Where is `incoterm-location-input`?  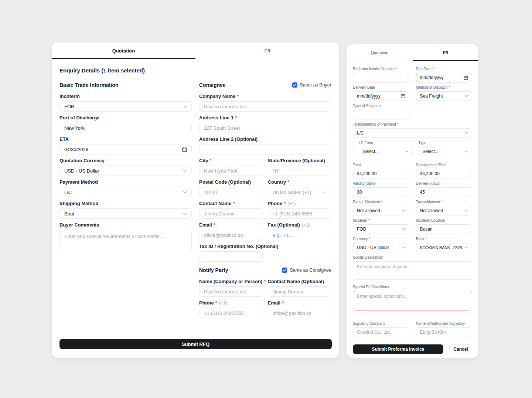
incoterm-location-input is located at coordinates (444, 229).